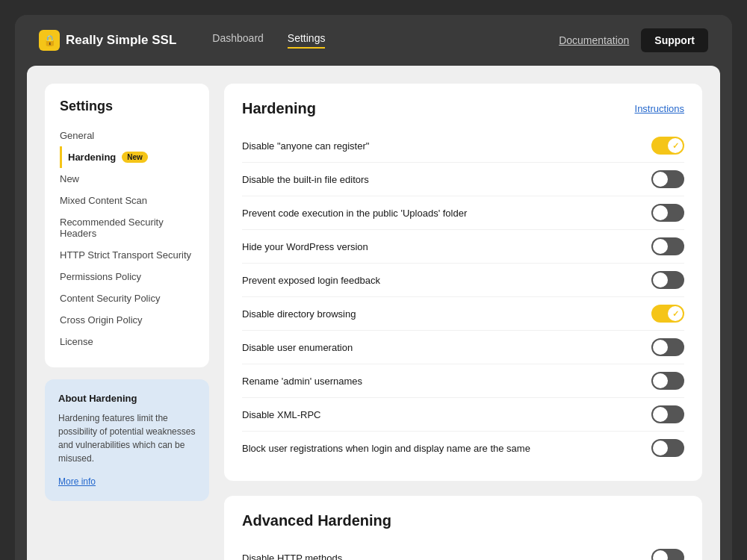  I want to click on logo-area: 🔒 Really Simple SSL, so click(108, 40).